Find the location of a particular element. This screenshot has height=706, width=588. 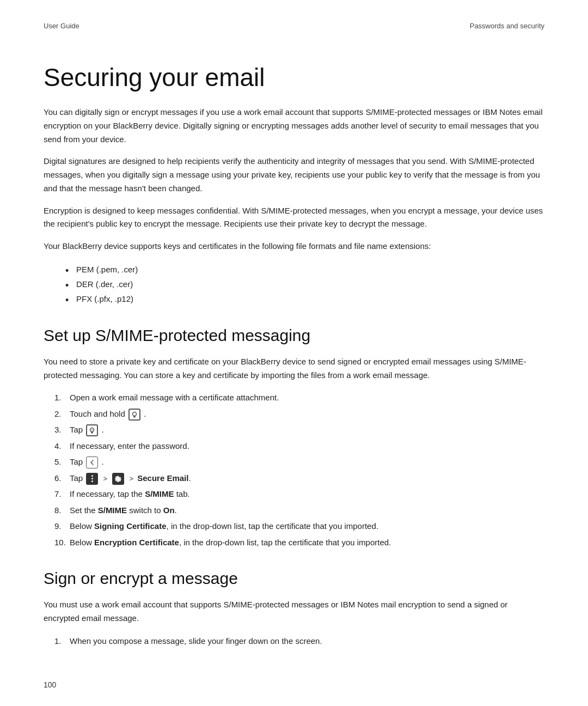

step-num: 7. is located at coordinates (57, 494).